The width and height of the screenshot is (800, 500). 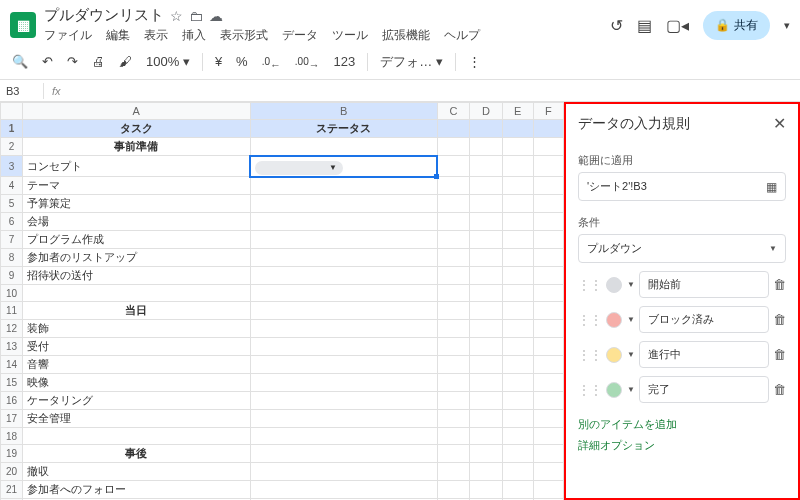 What do you see at coordinates (453, 112) in the screenshot?
I see `col-header: C` at bounding box center [453, 112].